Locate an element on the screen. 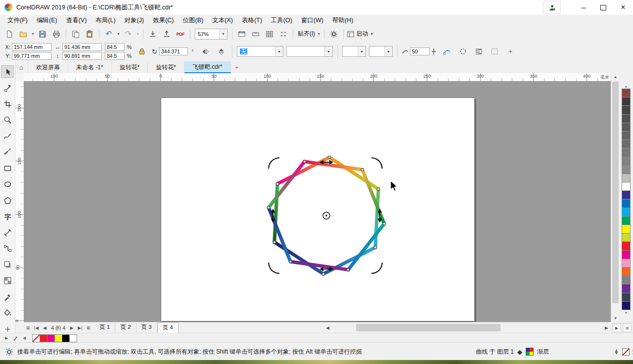  show-grid-button is located at coordinates (270, 34).